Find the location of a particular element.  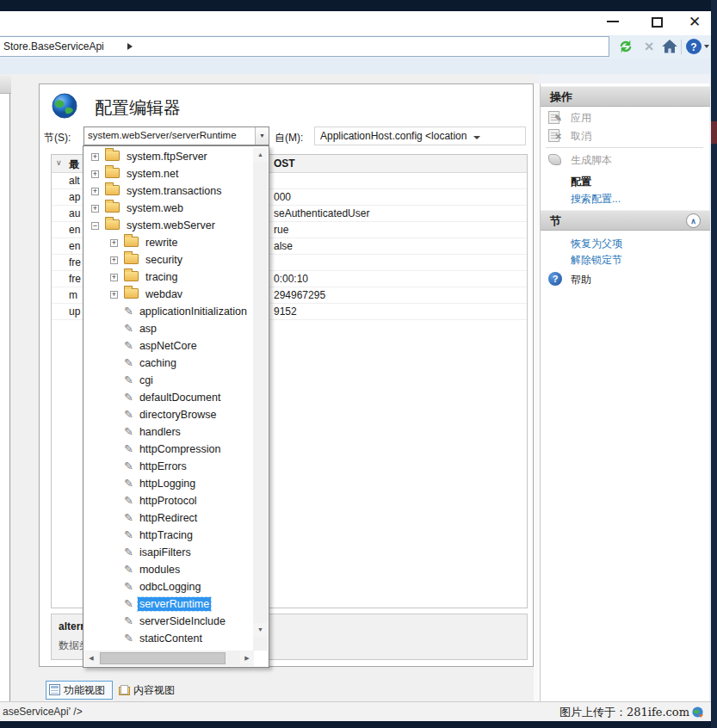

scrollbar-thumb is located at coordinates (163, 658).